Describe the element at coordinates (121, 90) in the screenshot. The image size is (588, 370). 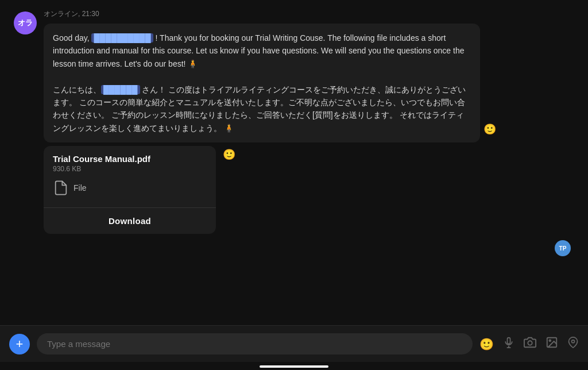
I see `highlighted-name-ja: ██████` at that location.